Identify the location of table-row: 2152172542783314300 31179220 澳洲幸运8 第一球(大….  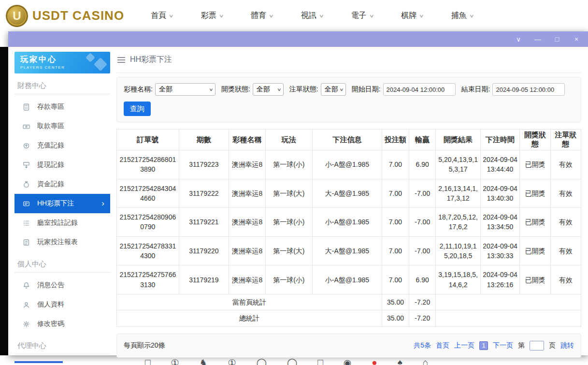
(349, 251).